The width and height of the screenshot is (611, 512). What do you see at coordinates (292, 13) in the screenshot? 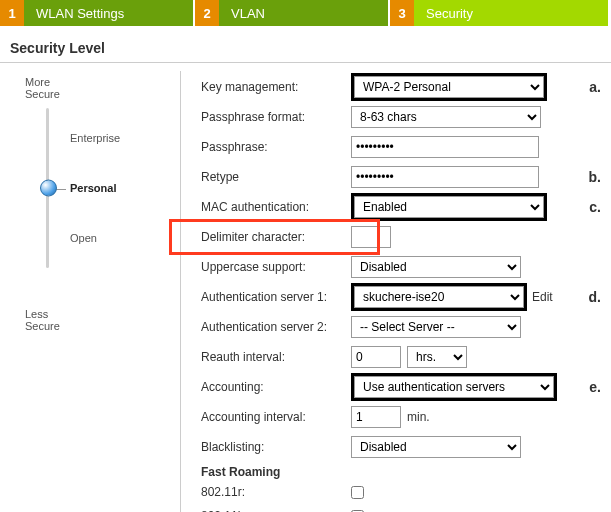
I see `tab-vlan: 2 VLAN` at bounding box center [292, 13].